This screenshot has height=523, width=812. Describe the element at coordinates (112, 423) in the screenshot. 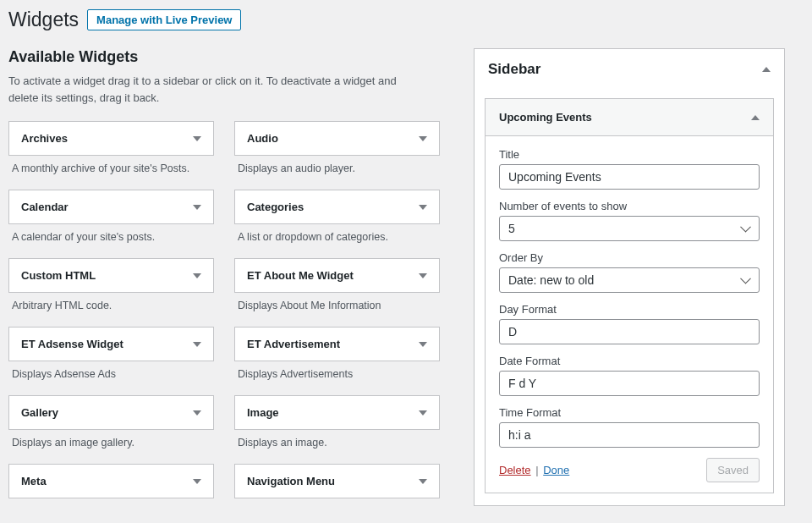

I see `widget-cell: GalleryDisplays an image gallery.` at that location.